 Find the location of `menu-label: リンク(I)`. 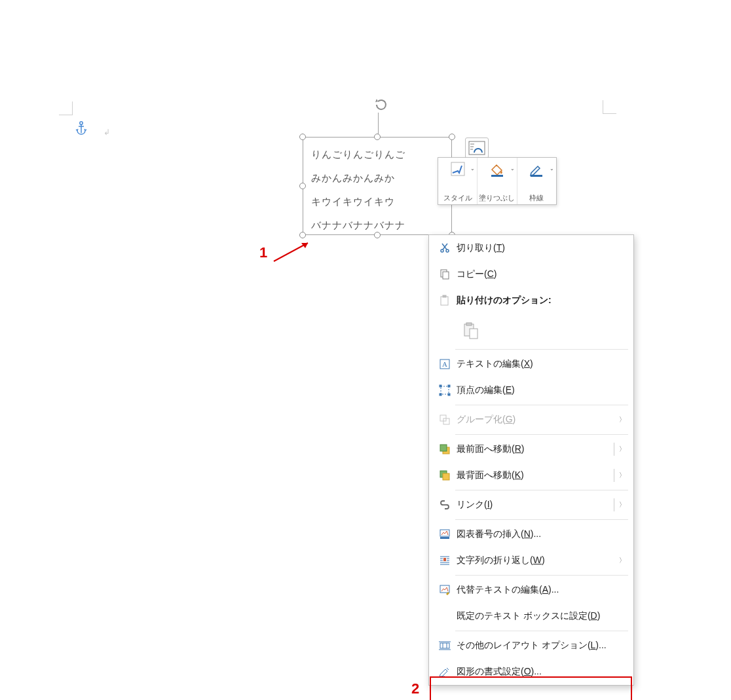

menu-label: リンク(I) is located at coordinates (536, 505).